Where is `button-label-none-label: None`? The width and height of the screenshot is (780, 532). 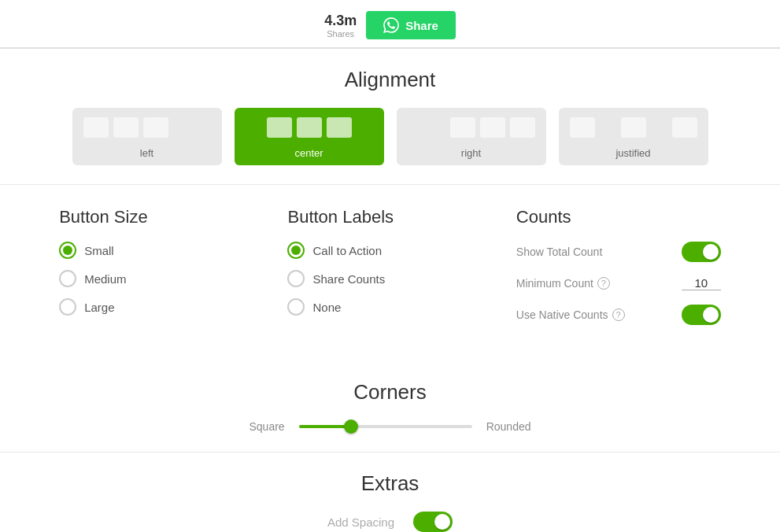 button-label-none-label: None is located at coordinates (327, 307).